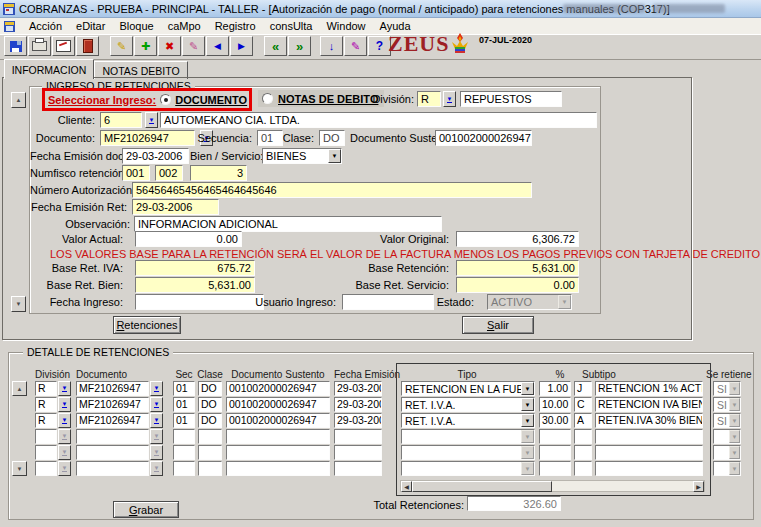  What do you see at coordinates (514, 504) in the screenshot?
I see `total-retenciones-field: 326.60` at bounding box center [514, 504].